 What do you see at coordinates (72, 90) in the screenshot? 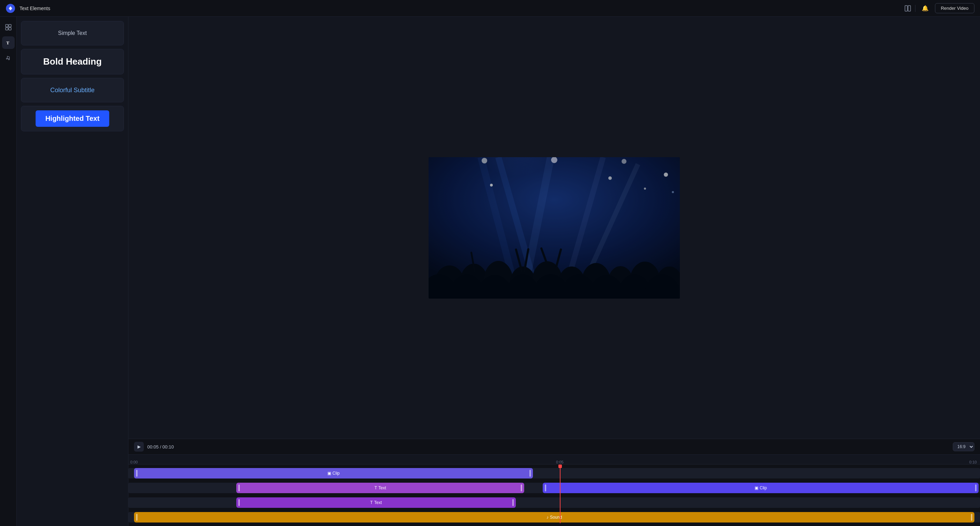
I see `colorful-subtitle-label: Colorful Subtitle` at bounding box center [72, 90].